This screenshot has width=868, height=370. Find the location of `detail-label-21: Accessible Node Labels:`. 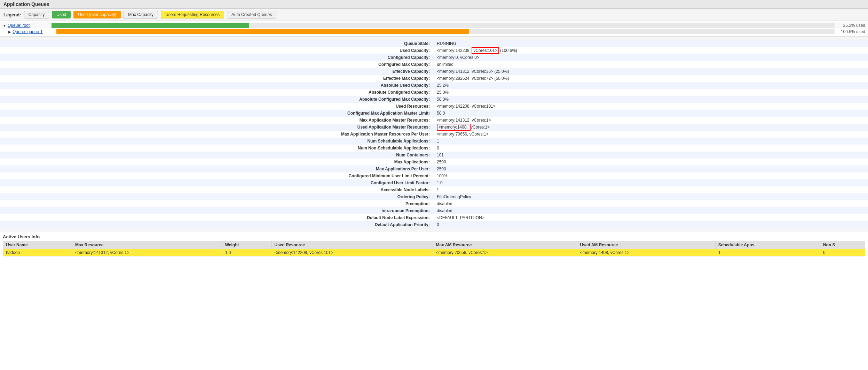

detail-label-21: Accessible Node Labels: is located at coordinates (217, 190).